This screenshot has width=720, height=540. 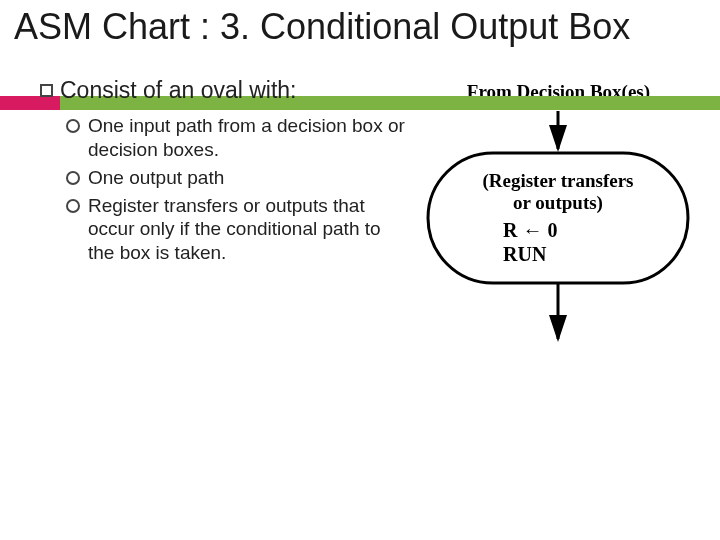 What do you see at coordinates (525, 254) in the screenshot?
I see `oval-line4: RUN` at bounding box center [525, 254].